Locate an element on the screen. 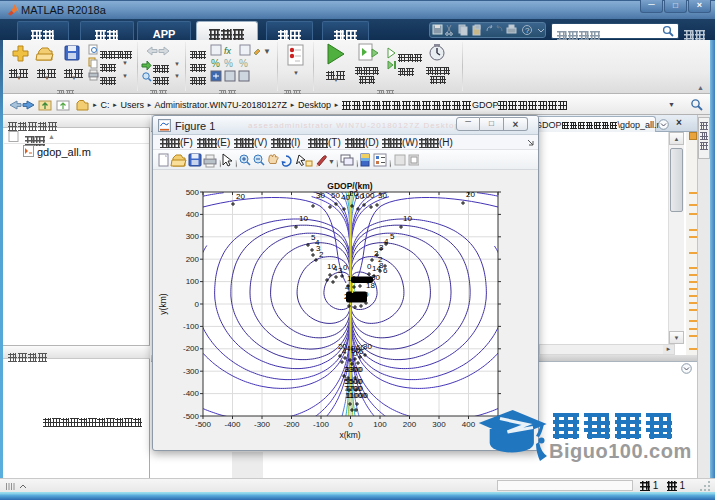 This screenshot has width=715, height=500. svg-text: 11000 is located at coordinates (357, 396).